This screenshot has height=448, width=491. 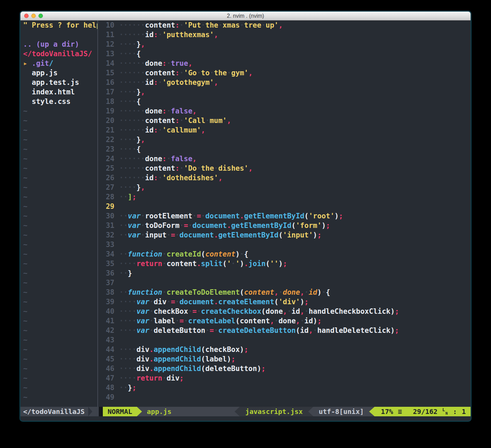 I want to click on code-line: 41····var·label·=·createLabel(content,·d…, so click(x=284, y=321).